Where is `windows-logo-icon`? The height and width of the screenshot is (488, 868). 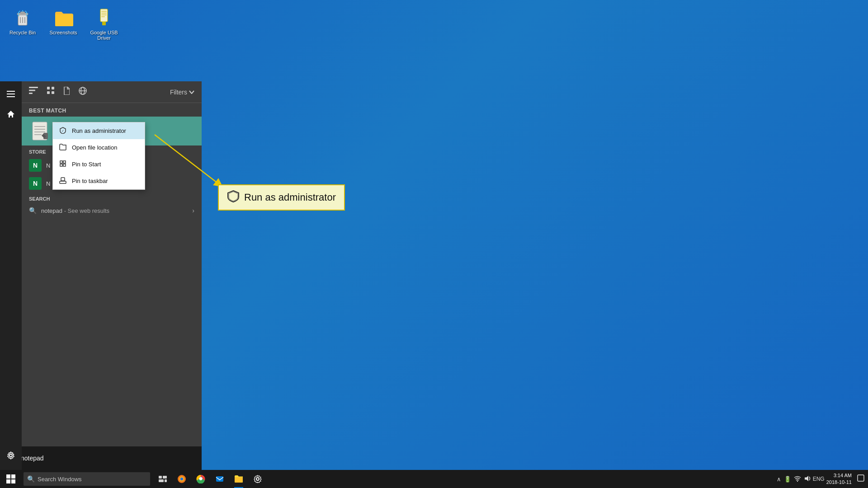 windows-logo-icon is located at coordinates (11, 479).